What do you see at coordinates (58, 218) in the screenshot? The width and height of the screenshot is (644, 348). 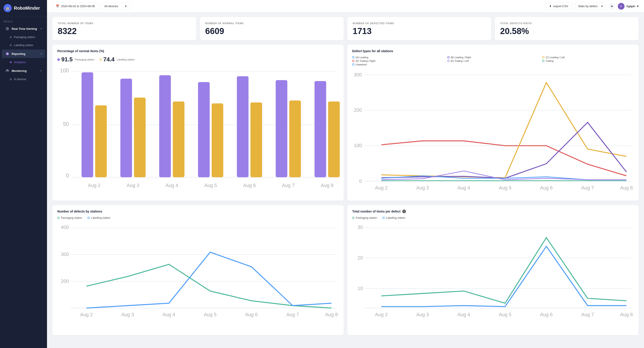 I see `dot-packaging` at bounding box center [58, 218].